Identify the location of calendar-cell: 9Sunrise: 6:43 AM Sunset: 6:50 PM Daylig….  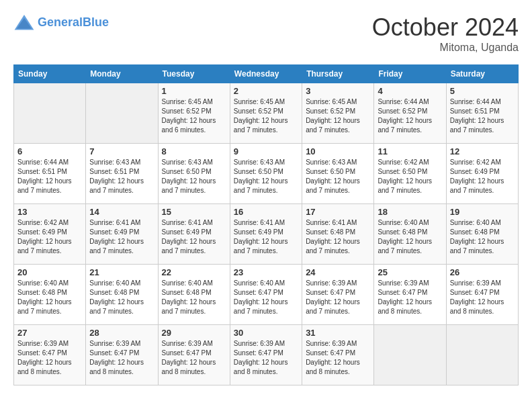
(266, 174).